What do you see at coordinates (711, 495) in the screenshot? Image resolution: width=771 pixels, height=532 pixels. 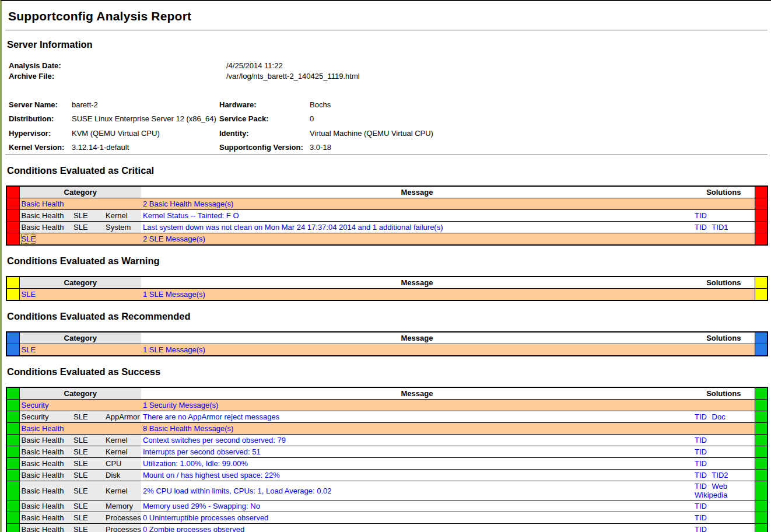 I see `solution-link: Wikipedia` at bounding box center [711, 495].